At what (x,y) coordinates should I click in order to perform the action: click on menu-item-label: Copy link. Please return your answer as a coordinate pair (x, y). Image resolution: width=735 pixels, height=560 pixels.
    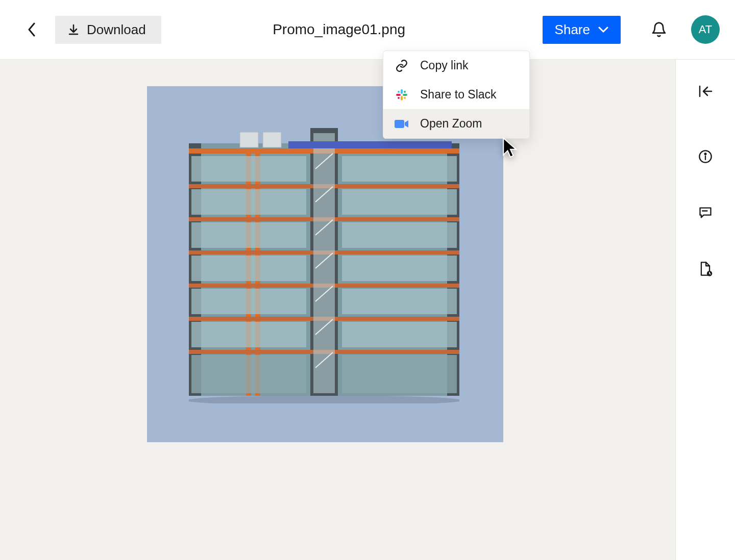
    Looking at the image, I should click on (444, 65).